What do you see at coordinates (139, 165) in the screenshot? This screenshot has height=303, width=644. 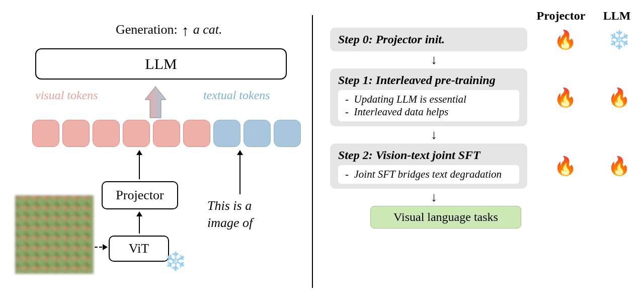 I see `arrow-projector-to-tokens` at bounding box center [139, 165].